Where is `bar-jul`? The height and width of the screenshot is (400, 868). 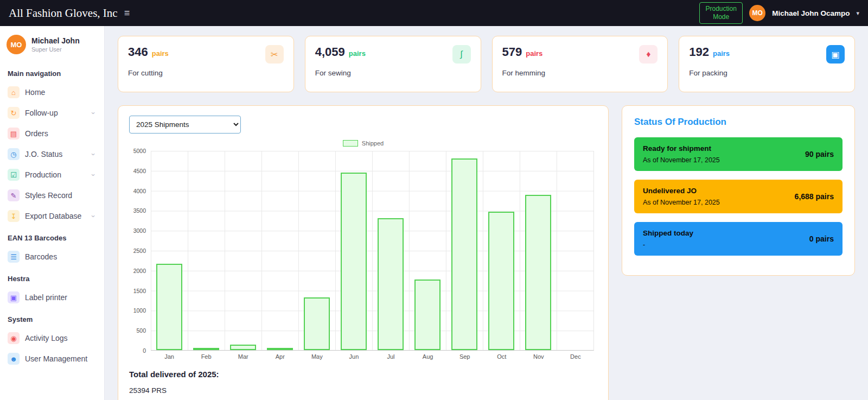
bar-jul is located at coordinates (391, 284).